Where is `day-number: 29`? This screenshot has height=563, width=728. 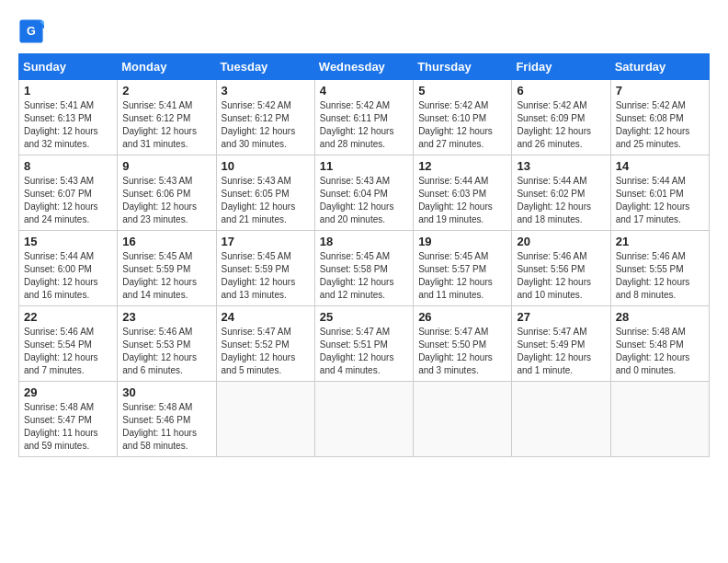
day-number: 29 is located at coordinates (68, 392).